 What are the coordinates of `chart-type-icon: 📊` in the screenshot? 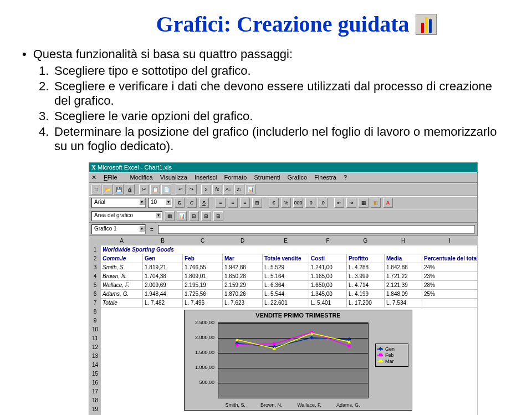 It's located at (182, 216).